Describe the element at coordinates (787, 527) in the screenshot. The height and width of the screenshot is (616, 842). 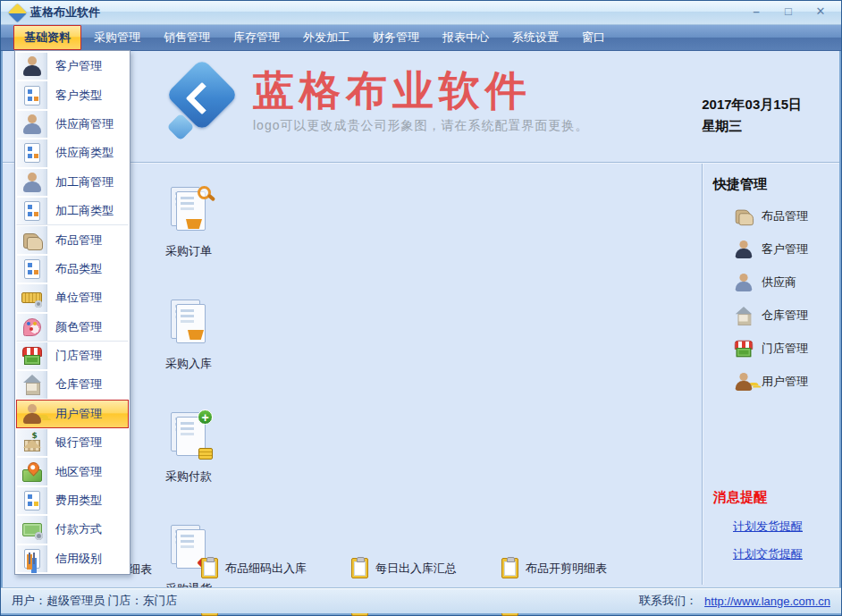
I see `plan-ship-remind-link: 计划发货提醒` at that location.